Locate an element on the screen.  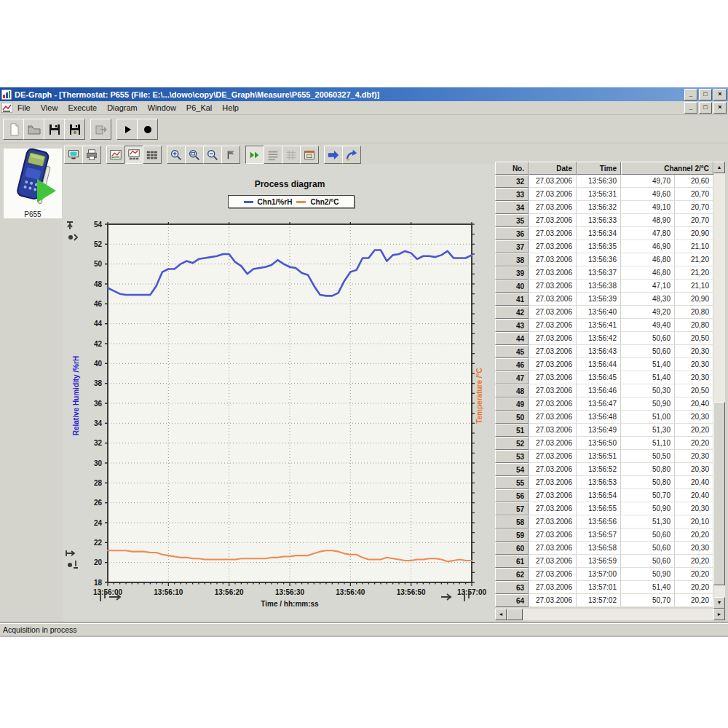
table-row: 3927.03.200613:56:3746,8021,20 is located at coordinates (610, 273).